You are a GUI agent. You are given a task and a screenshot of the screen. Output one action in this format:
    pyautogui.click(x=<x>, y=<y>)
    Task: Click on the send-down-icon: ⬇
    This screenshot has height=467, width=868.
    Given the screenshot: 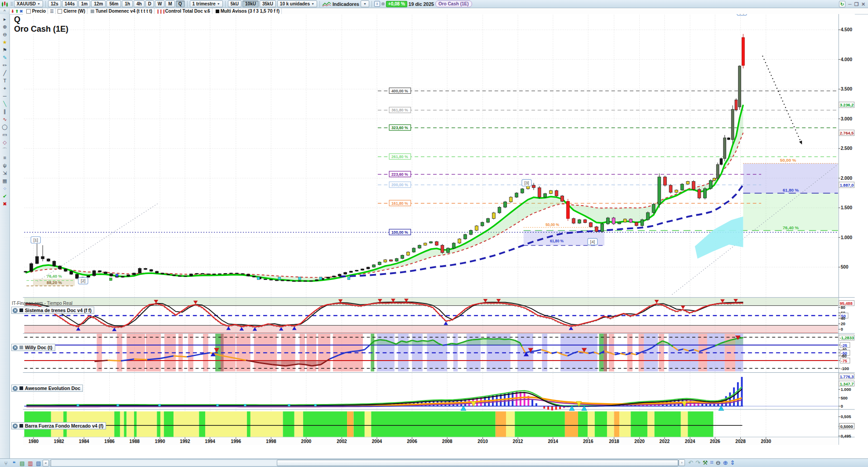 What is the action you would take?
    pyautogui.click(x=13, y=11)
    